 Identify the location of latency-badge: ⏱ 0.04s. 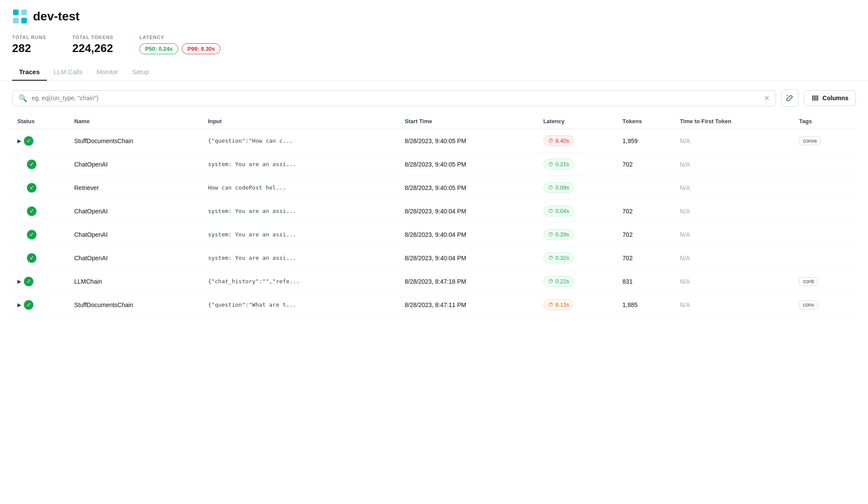
(559, 211).